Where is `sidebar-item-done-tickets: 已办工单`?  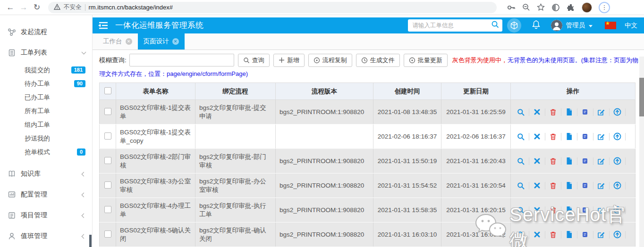 sidebar-item-done-tickets: 已办工单 is located at coordinates (46, 97).